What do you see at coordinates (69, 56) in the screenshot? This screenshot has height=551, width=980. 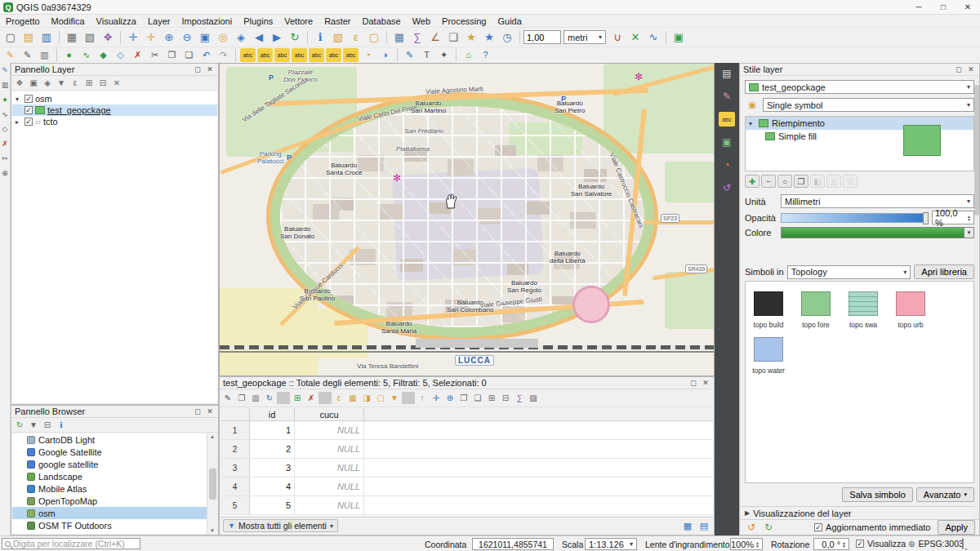 I see `add-point-icon: ●` at bounding box center [69, 56].